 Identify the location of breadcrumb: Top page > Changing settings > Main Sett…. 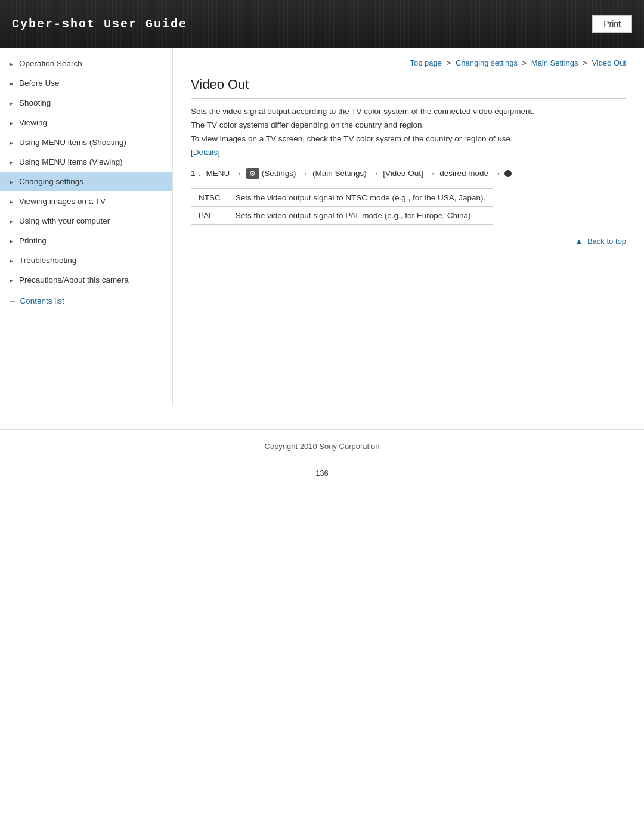
(408, 61).